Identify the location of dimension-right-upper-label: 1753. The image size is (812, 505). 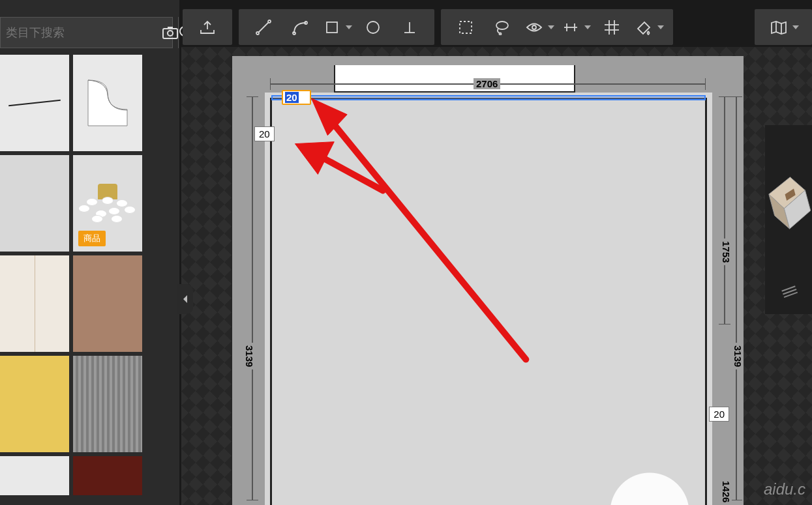
(727, 252).